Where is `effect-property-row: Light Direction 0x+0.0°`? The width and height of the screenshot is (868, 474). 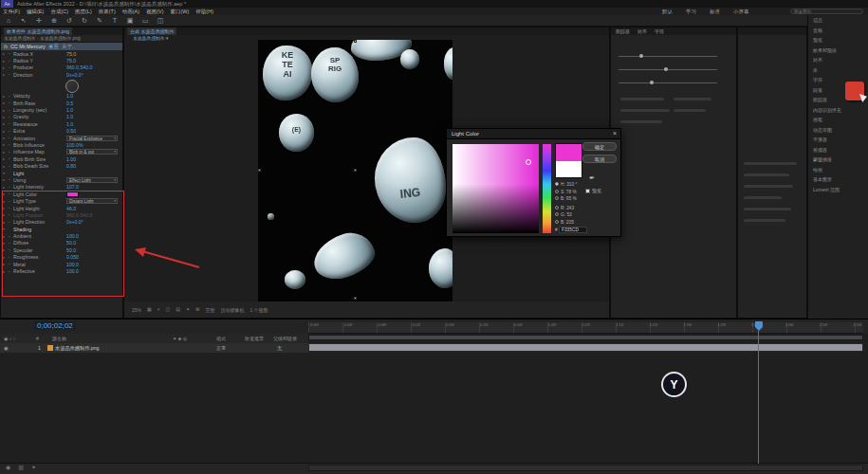 effect-property-row: Light Direction 0x+0.0° is located at coordinates (62, 222).